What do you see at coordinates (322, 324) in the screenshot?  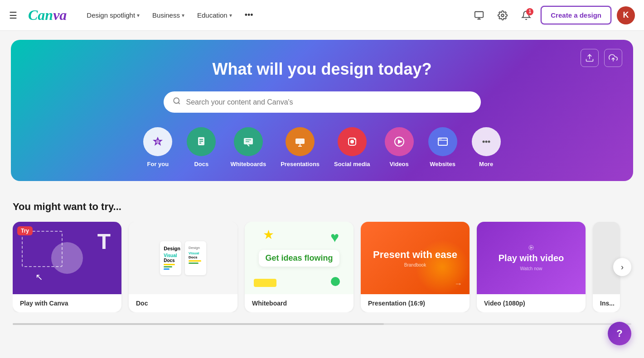 I see `page-scrollbar` at bounding box center [322, 324].